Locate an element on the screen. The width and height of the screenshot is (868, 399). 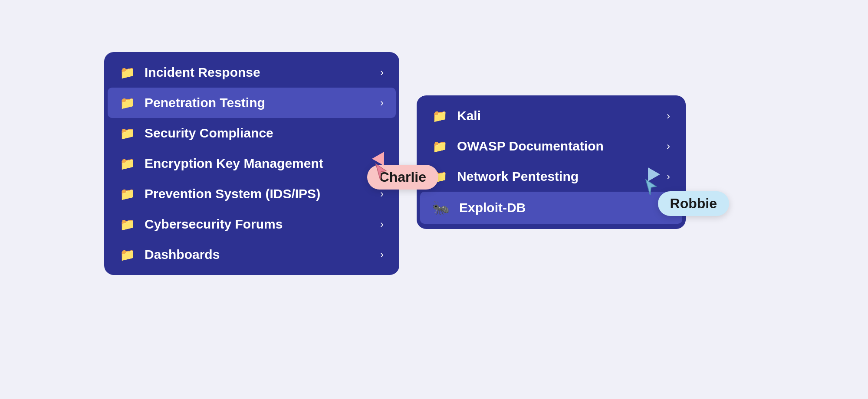
submenu-item-exploit-db: 🐜 Exploit-DB is located at coordinates (551, 208).